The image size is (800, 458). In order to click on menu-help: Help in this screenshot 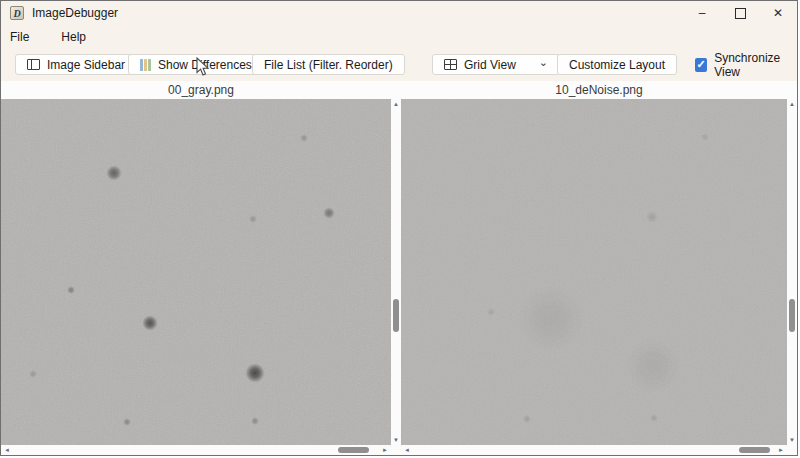, I will do `click(74, 37)`.